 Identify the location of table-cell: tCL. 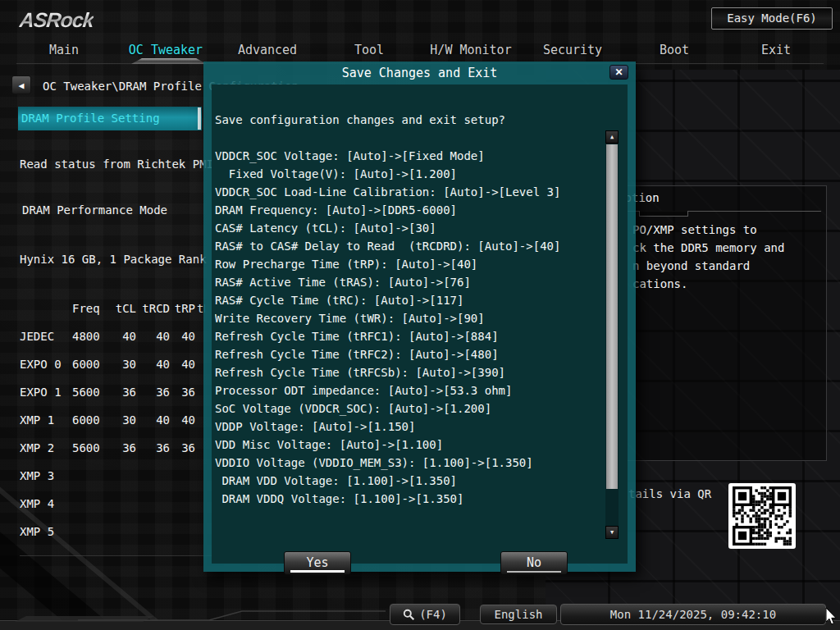
(120, 308).